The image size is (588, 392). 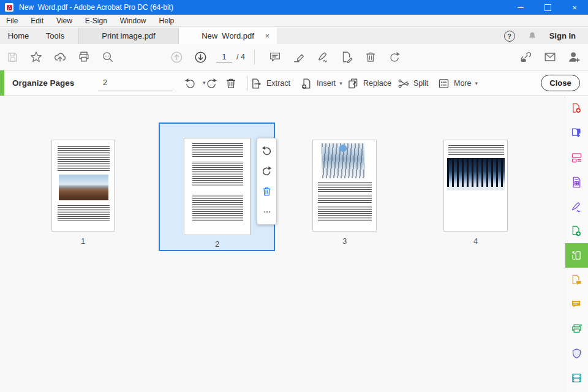 What do you see at coordinates (217, 187) in the screenshot?
I see `page-2-selection: 2` at bounding box center [217, 187].